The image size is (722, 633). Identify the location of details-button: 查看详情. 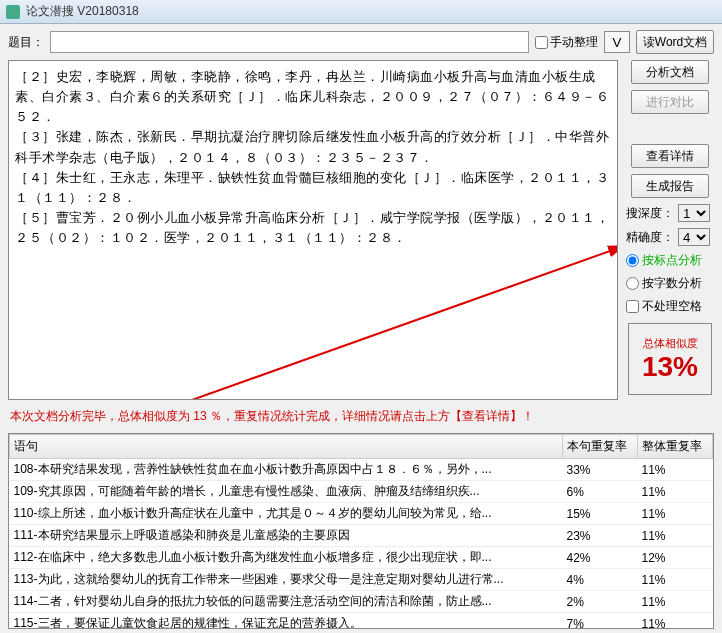
(670, 156).